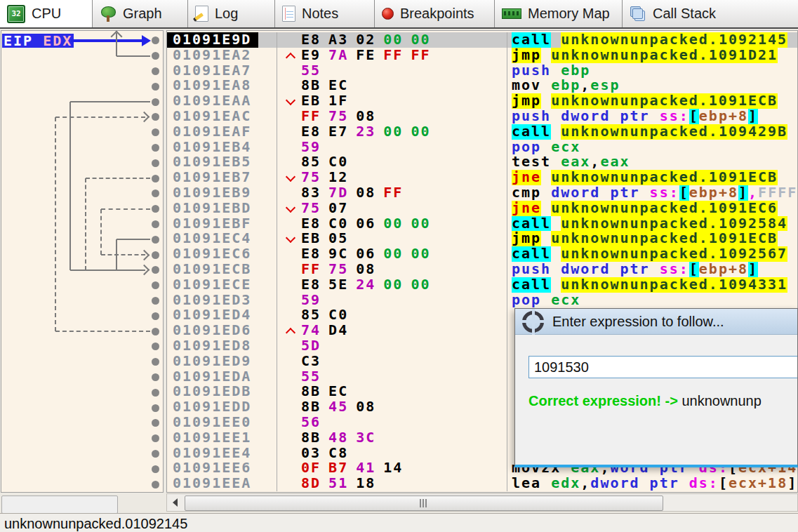 This screenshot has width=798, height=532. What do you see at coordinates (482, 254) in the screenshot?
I see `disasm-row: 01091EC6E89C060000call unknownunpacked.1…` at bounding box center [482, 254].